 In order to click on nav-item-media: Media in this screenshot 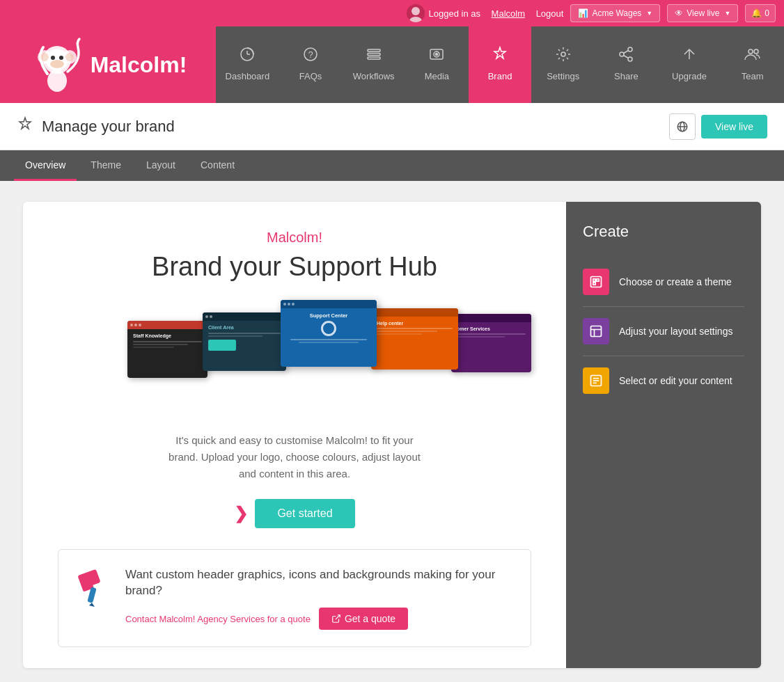, I will do `click(437, 65)`.